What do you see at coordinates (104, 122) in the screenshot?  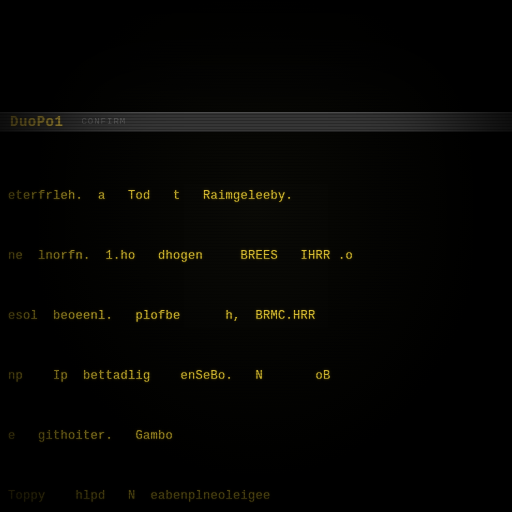 I see `titlebar-subtitle: CONFIRM` at bounding box center [104, 122].